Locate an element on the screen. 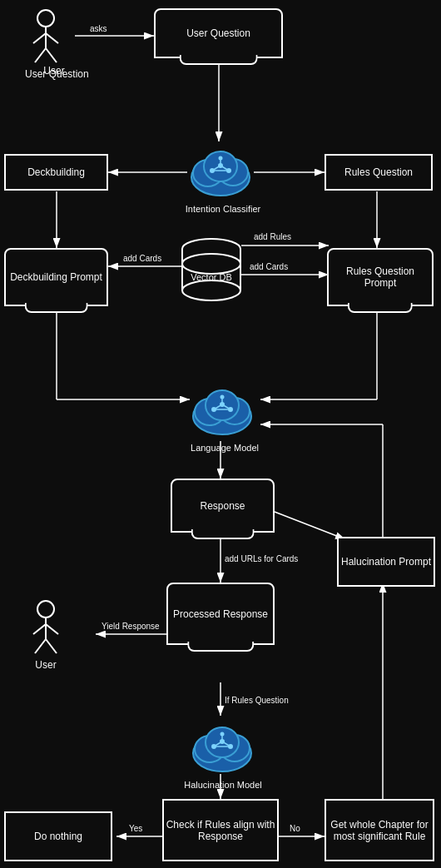  user-question-node: User Question is located at coordinates (218, 33).